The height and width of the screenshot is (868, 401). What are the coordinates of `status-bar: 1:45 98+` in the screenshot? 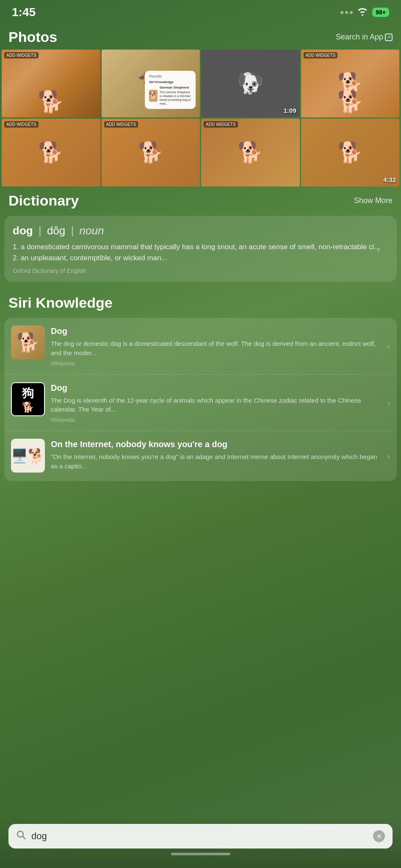 It's located at (201, 11).